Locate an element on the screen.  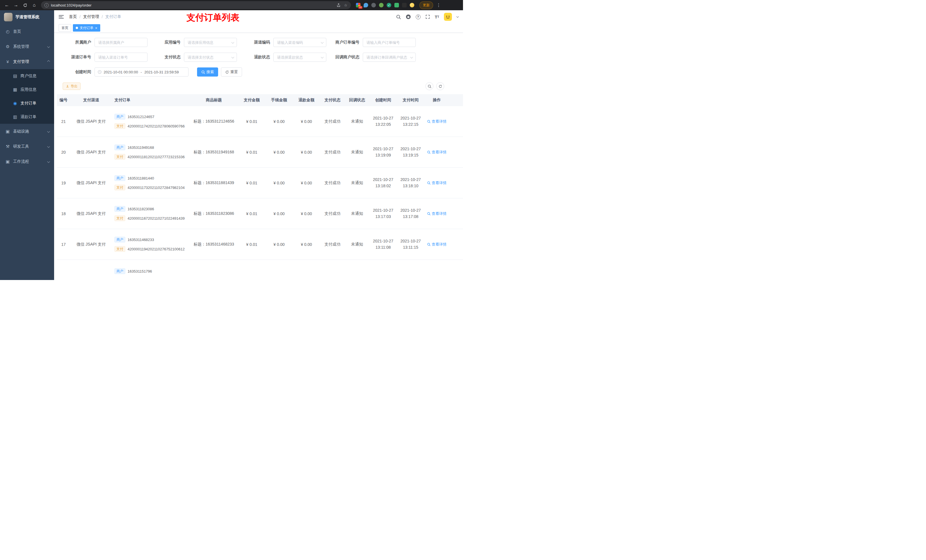
address-bar: i localhost:1024/pay/order ☆ is located at coordinates (196, 5).